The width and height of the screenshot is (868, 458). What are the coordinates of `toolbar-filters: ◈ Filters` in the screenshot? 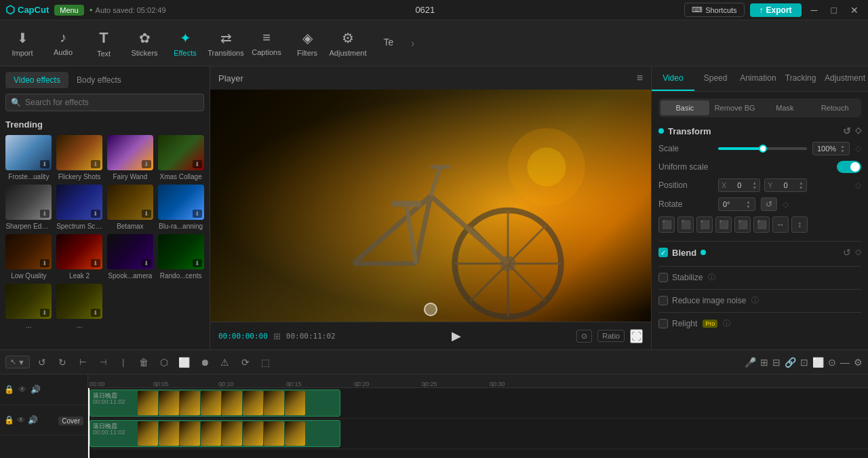 It's located at (307, 43).